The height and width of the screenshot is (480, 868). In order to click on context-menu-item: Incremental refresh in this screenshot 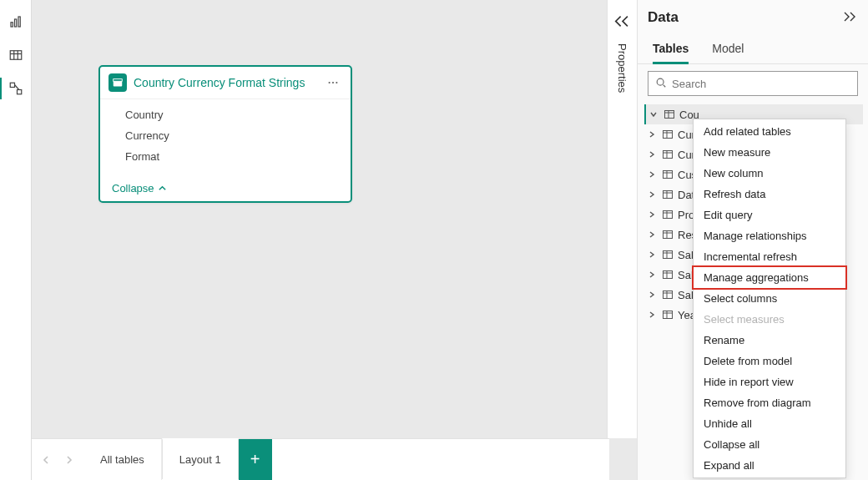, I will do `click(770, 257)`.